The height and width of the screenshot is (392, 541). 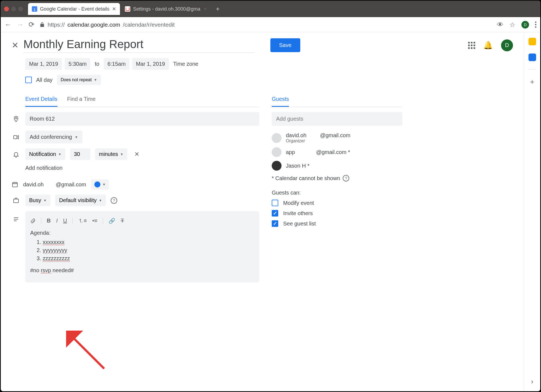 What do you see at coordinates (55, 185) in the screenshot?
I see `calendar-owner-email: david.oh @gmail.com` at bounding box center [55, 185].